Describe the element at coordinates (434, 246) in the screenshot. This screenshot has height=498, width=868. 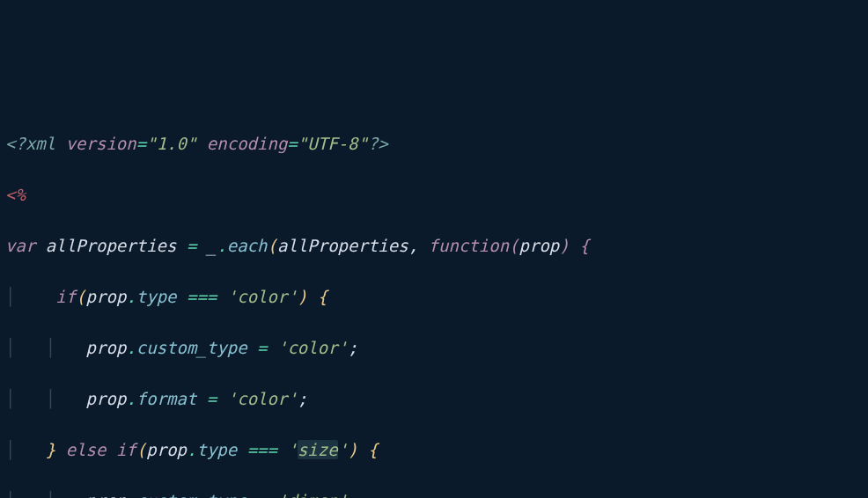
I see `code-line: var allProperties = _.each(allProperties…` at that location.